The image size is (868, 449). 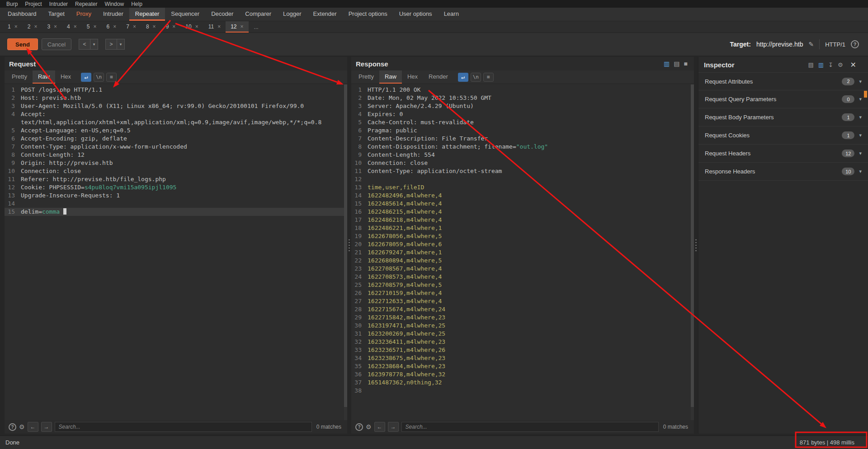 What do you see at coordinates (147, 14) in the screenshot?
I see `tab-repeater: Repeater` at bounding box center [147, 14].